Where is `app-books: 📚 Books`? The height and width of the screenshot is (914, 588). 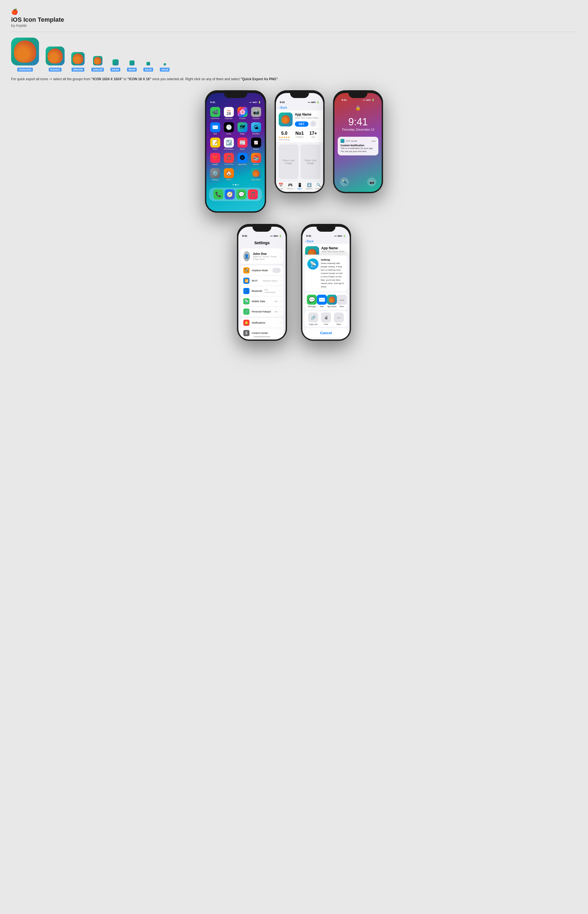
app-books: 📚 Books is located at coordinates (256, 159).